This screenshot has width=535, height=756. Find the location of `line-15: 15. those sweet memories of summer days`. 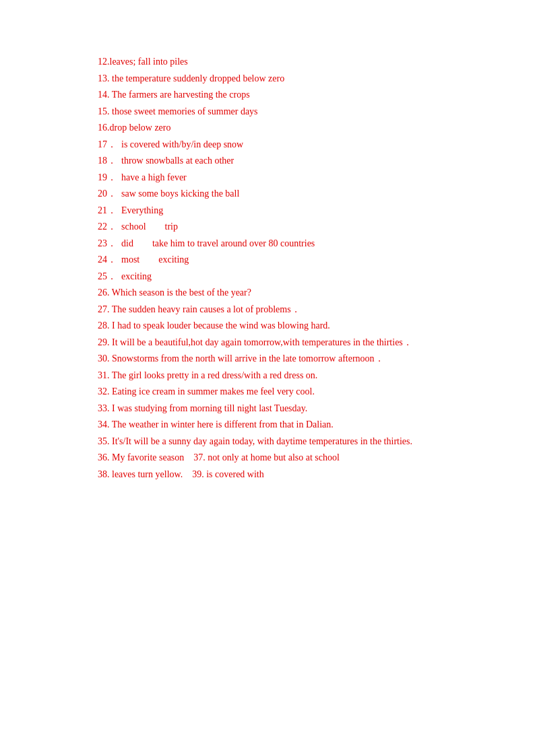

line-15: 15. those sweet memories of summer days is located at coordinates (268, 112).